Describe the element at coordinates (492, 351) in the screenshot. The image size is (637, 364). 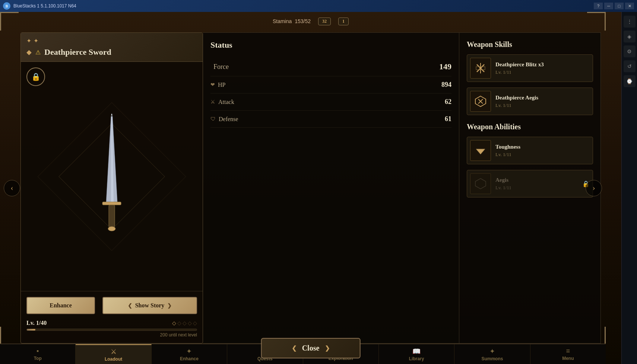
I see `nav-icon-summons: ✦` at that location.